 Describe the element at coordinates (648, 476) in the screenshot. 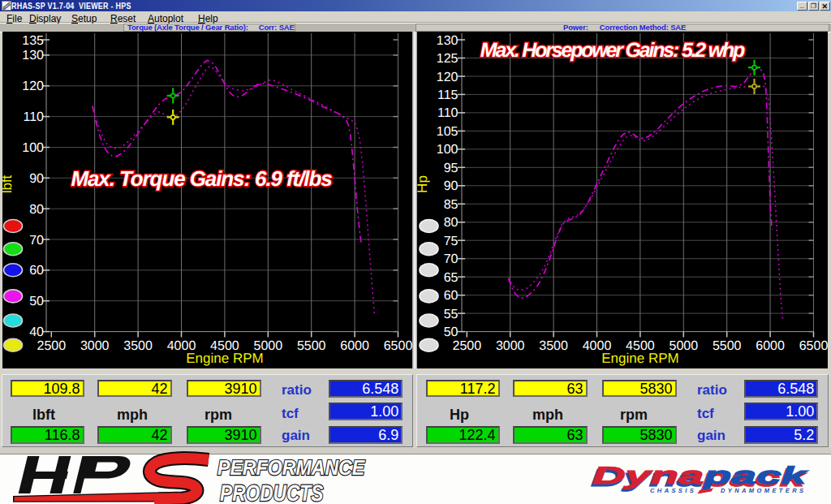

I see `svg-text: Dyna` at that location.